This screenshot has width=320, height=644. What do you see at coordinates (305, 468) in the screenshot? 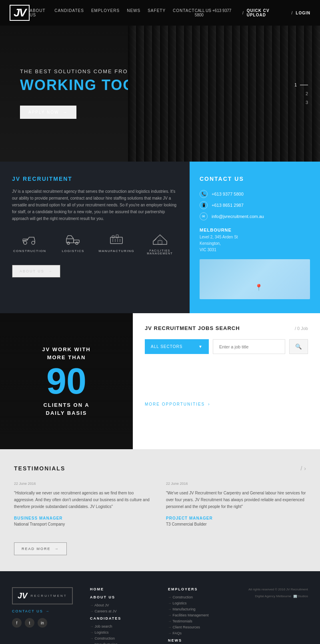
I see `next-testimonial-button: ›` at bounding box center [305, 468].